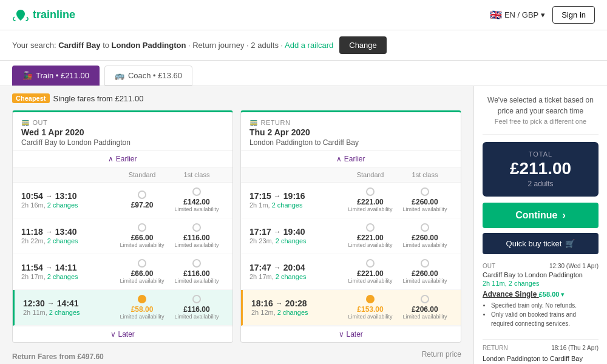 Image resolution: width=607 pixels, height=364 pixels. Describe the element at coordinates (543, 15) in the screenshot. I see `header-right: 🇬🇧 EN / GBP ▾ Sign in` at that location.